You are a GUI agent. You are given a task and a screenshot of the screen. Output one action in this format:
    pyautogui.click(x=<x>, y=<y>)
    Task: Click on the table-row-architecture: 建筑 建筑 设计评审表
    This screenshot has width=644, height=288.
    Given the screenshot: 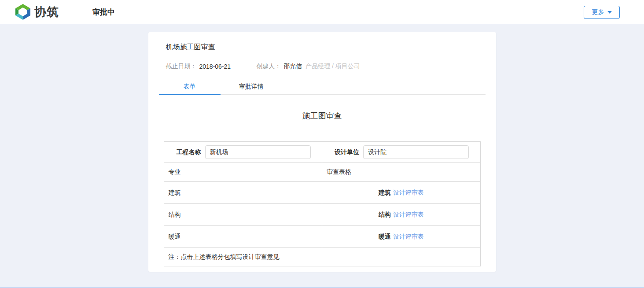 What is the action you would take?
    pyautogui.click(x=322, y=193)
    